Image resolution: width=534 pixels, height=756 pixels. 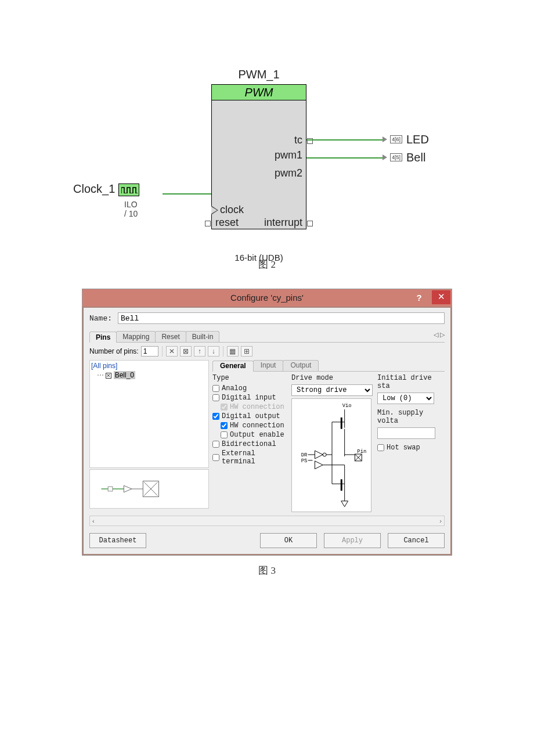 I want to click on scroll-right-icon: ›, so click(x=441, y=521).